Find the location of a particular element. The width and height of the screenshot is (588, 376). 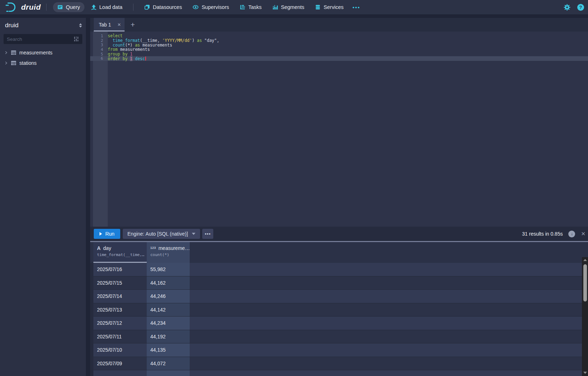

sidebar-item-stations: stations is located at coordinates (43, 63).